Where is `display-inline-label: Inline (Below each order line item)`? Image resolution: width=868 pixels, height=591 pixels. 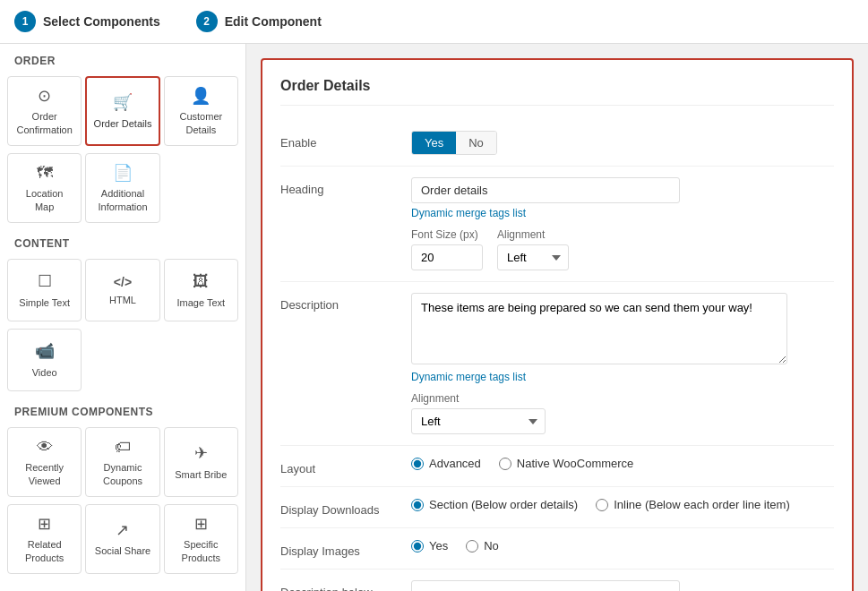
display-inline-label: Inline (Below each order line item) is located at coordinates (702, 505).